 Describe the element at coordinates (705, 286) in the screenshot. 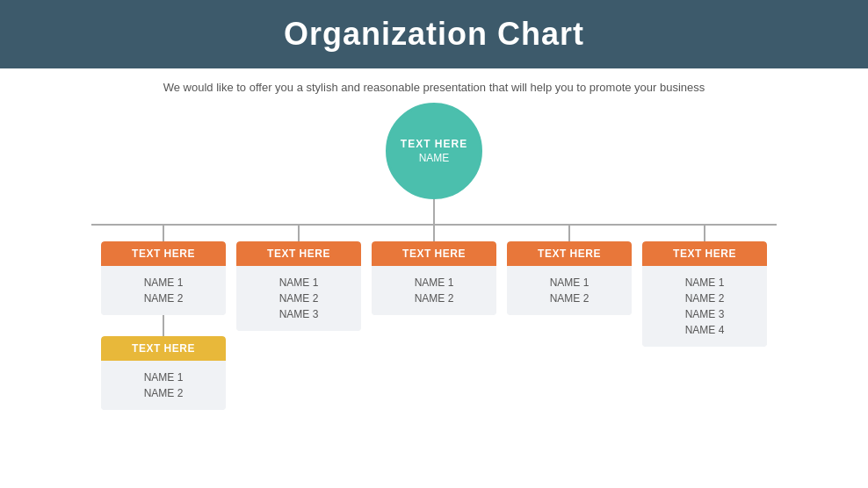

I see `column-col5: TEXT HERENAME 1NAME 2NAME 3NAME 4` at that location.